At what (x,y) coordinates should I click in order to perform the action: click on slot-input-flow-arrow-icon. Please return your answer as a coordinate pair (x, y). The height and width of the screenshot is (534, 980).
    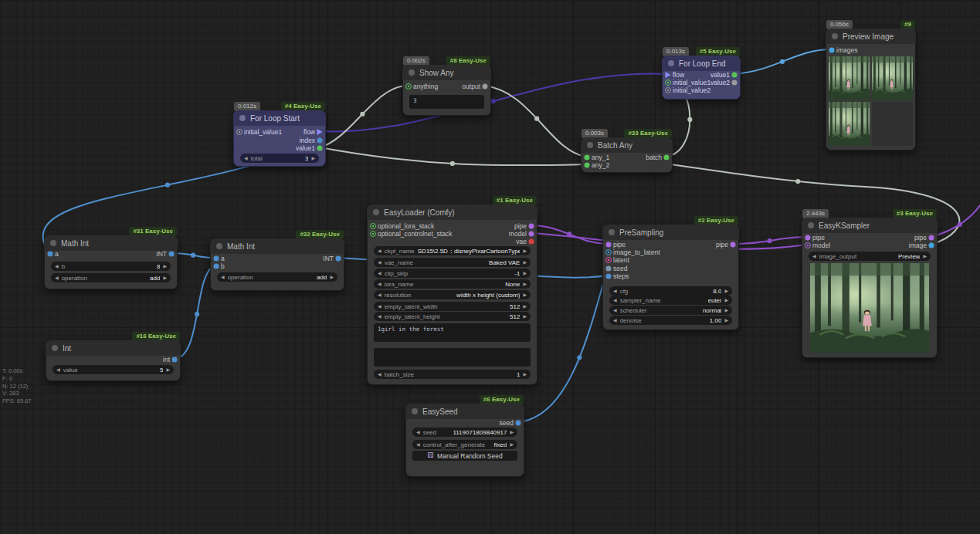
    Looking at the image, I should click on (669, 75).